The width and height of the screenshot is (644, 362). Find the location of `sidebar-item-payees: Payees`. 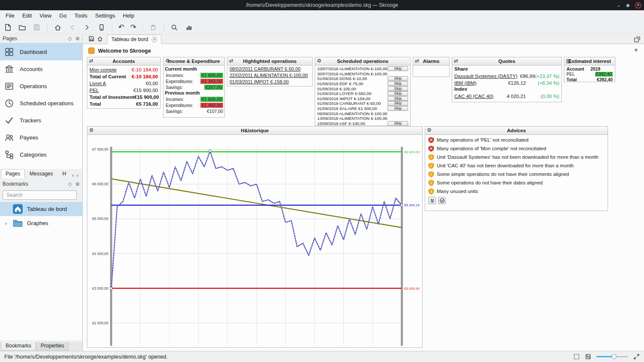

sidebar-item-payees: Payees is located at coordinates (41, 137).